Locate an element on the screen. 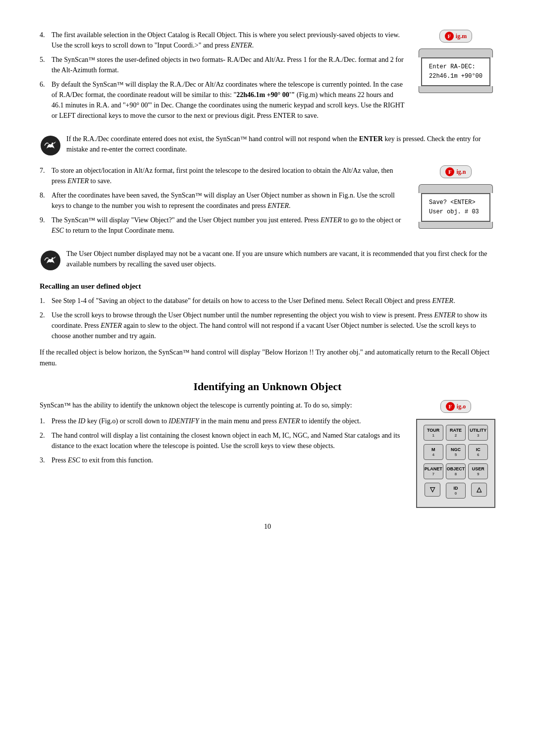 This screenshot has height=756, width=535. fig-m-circle: F is located at coordinates (449, 36).